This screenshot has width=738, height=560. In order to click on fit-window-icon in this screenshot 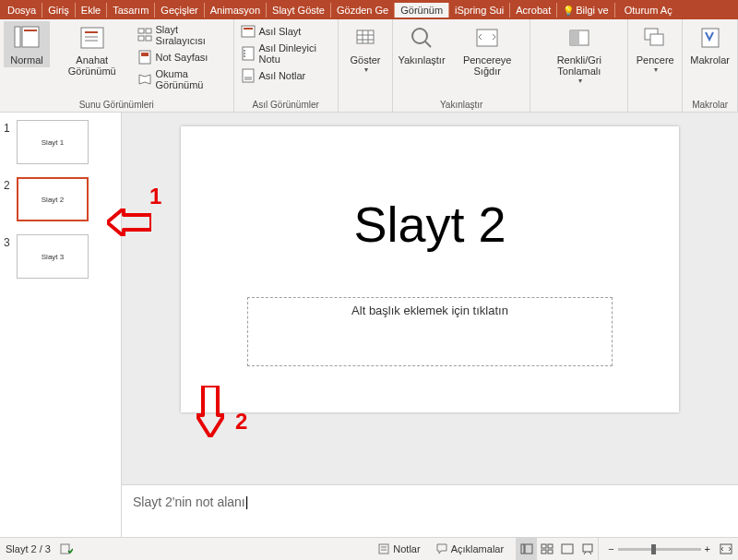, I will do `click(487, 38)`.